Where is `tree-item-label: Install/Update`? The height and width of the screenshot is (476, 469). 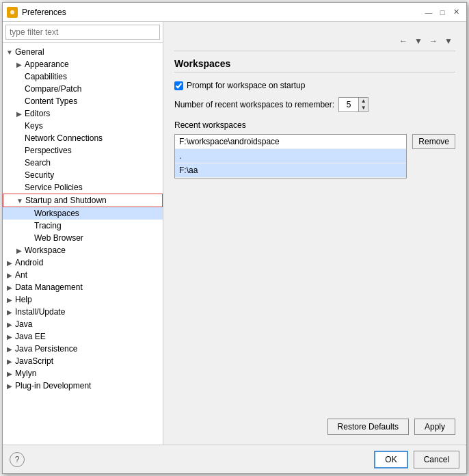 tree-item-label: Install/Update is located at coordinates (40, 312).